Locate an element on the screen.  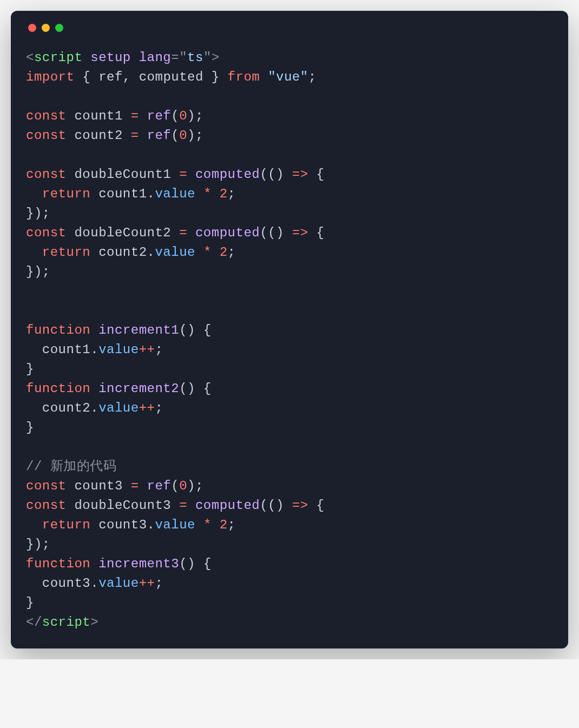
code-line: count3.value++; is located at coordinates (290, 584).